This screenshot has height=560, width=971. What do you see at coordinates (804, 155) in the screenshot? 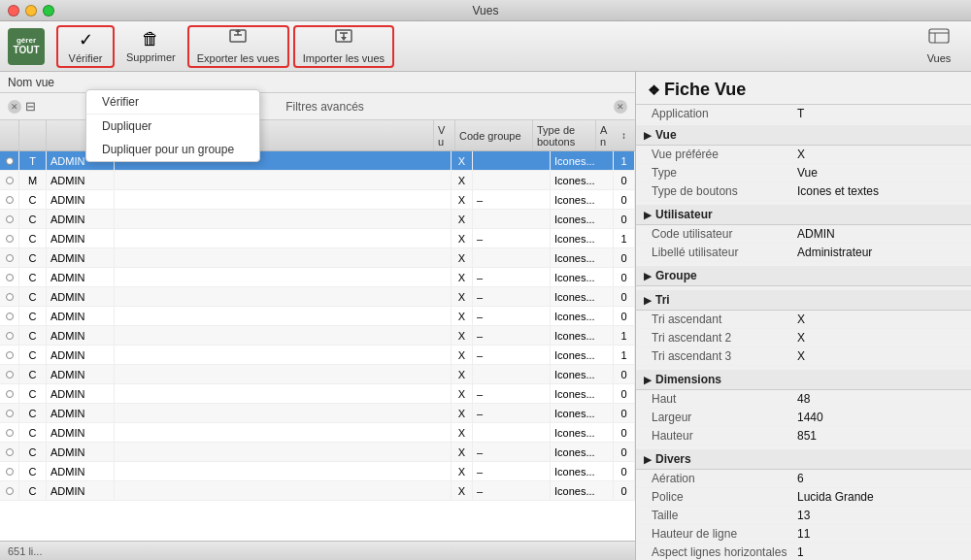
I see `vue-preferee-row: Vue préférée X` at bounding box center [804, 155].